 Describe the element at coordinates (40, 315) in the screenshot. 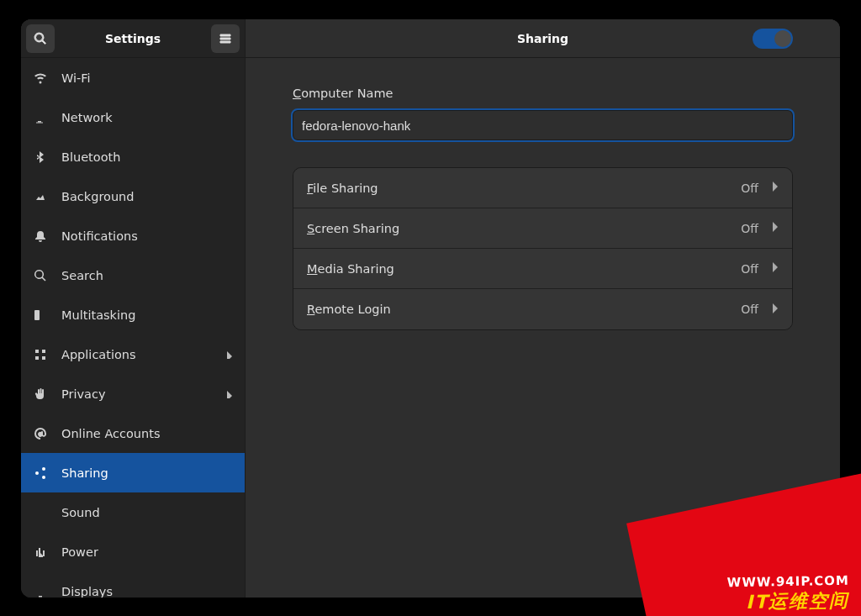

I see `multitasking-icon` at that location.